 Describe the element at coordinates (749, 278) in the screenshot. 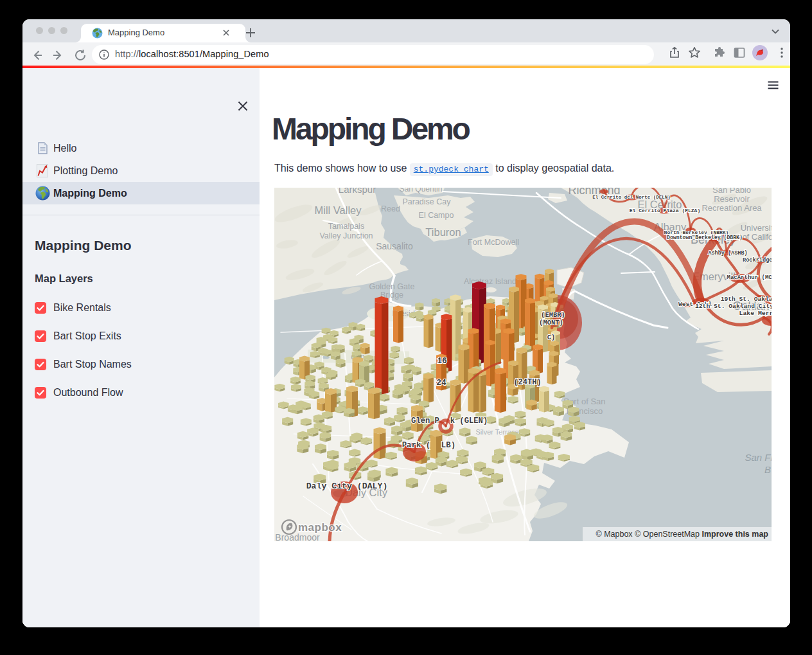

I see `svg-text: MacArthur (MCAR` at that location.